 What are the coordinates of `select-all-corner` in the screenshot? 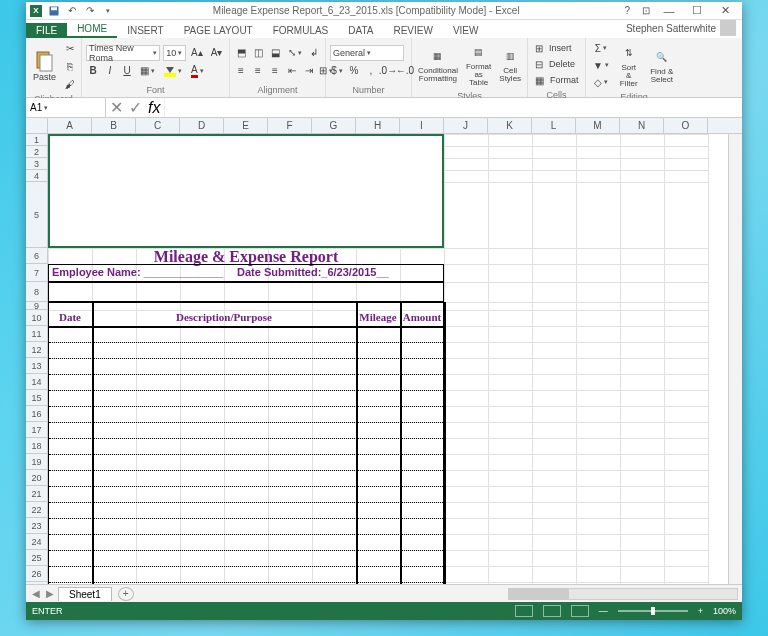 It's located at (37, 126).